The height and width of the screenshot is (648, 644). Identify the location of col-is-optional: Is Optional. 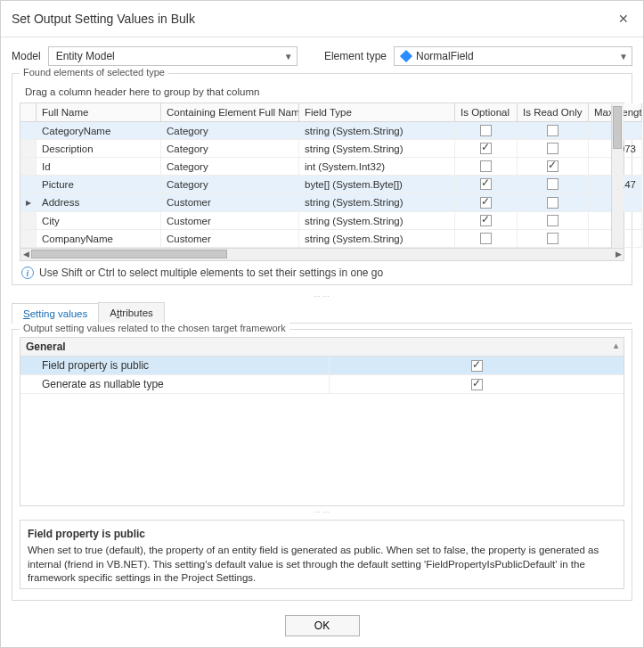
(486, 112).